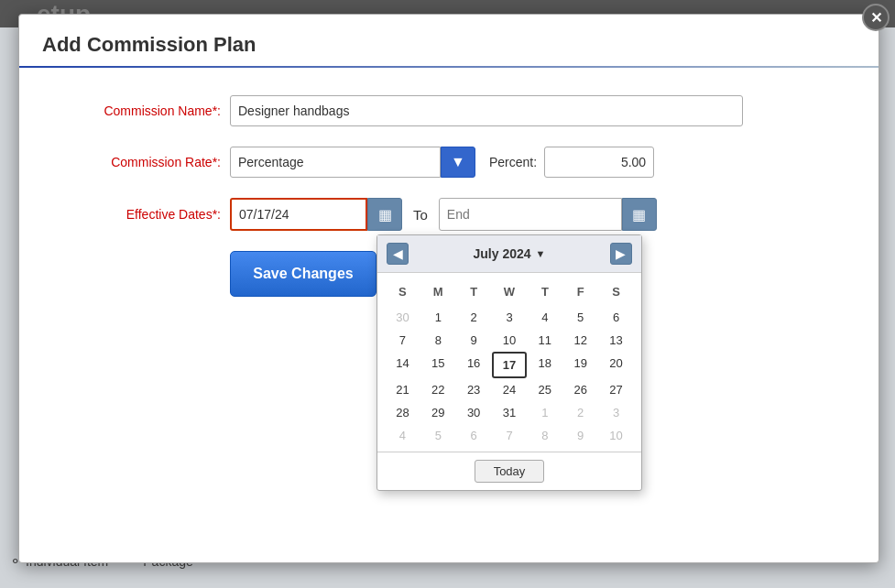 Image resolution: width=895 pixels, height=588 pixels. I want to click on effective-dates-row: Effective Dates*: ▦ To ▦, so click(449, 214).